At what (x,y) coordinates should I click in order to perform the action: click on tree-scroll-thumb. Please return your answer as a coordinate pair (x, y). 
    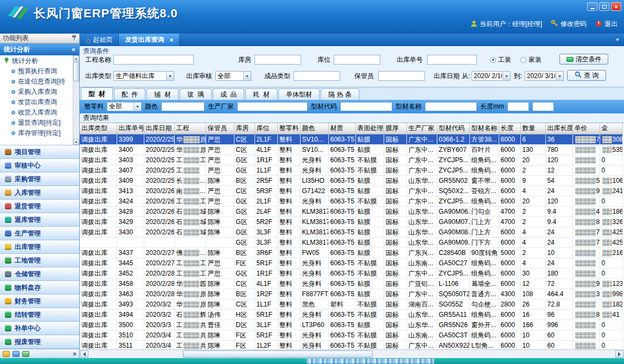
    Looking at the image, I should click on (76, 72).